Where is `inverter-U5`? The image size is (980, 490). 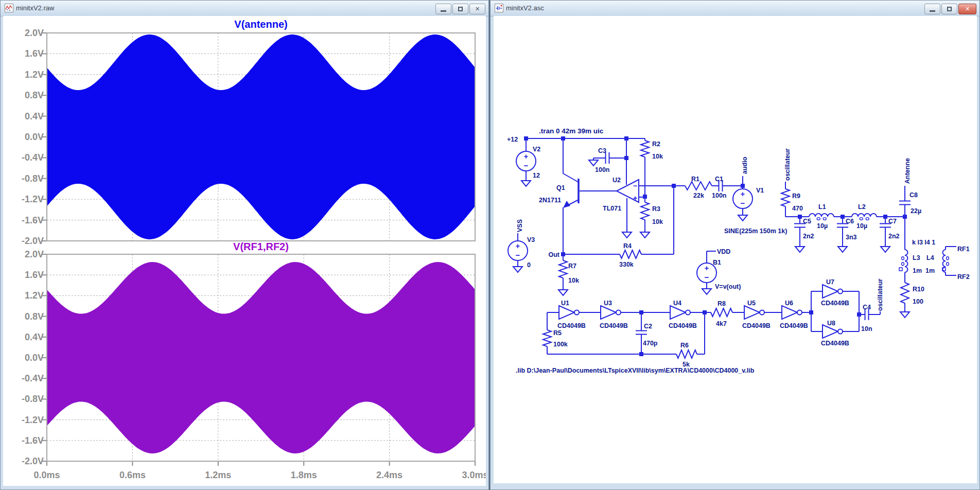
inverter-U5 is located at coordinates (752, 312).